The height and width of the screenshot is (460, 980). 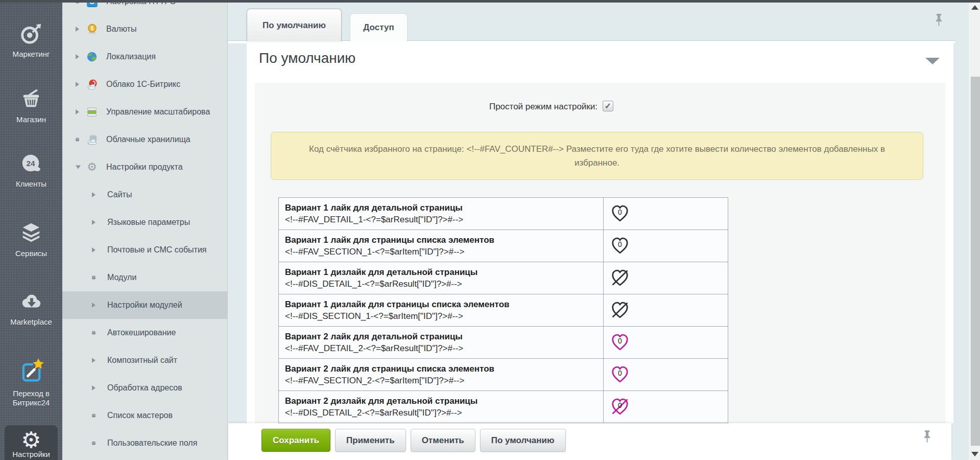 I want to click on rail-item-settings: ⚙ Настройки, so click(x=31, y=443).